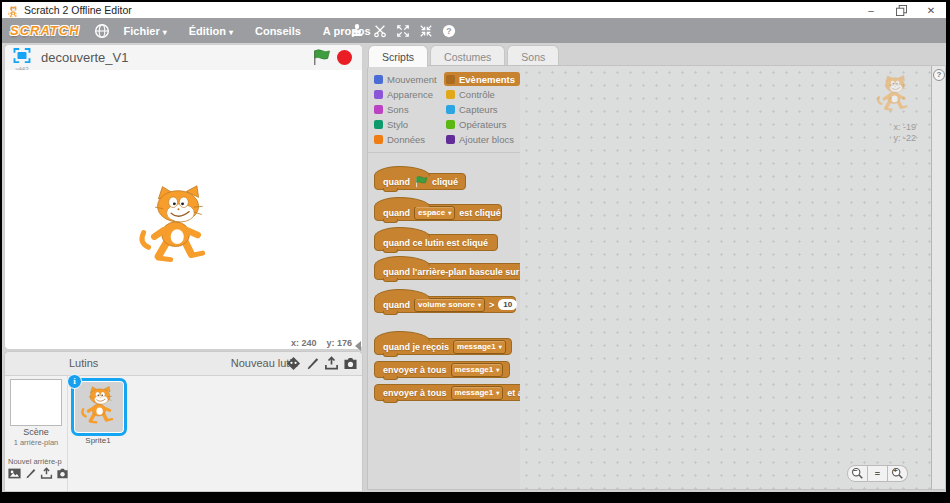 The image size is (950, 503). I want to click on tab-costumes: Costumes, so click(468, 56).